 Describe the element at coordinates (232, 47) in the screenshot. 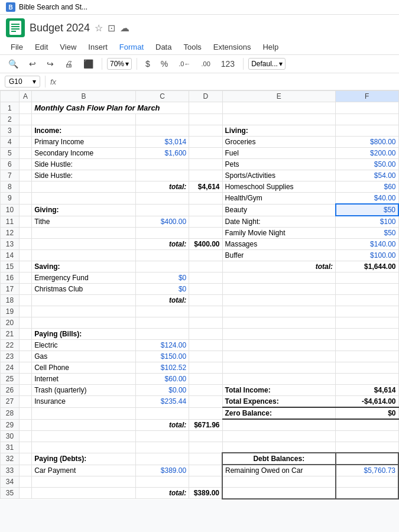

I see `menu-extensions: Extensions` at that location.